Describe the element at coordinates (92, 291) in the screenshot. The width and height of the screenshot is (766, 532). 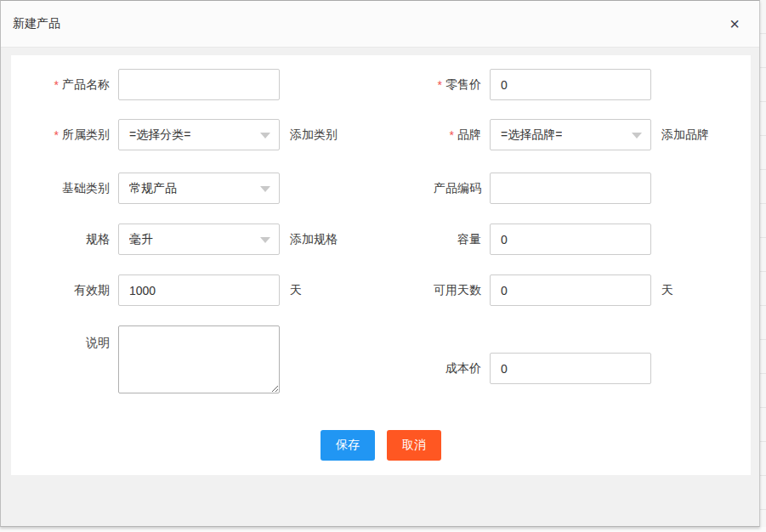
I see `validity-label: 有效期` at that location.